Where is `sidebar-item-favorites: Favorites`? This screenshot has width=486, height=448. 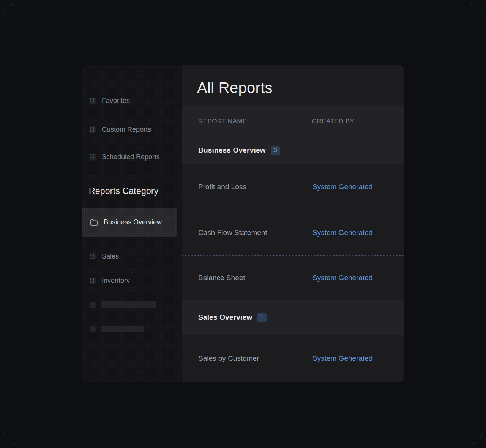
sidebar-item-favorites: Favorites is located at coordinates (132, 101).